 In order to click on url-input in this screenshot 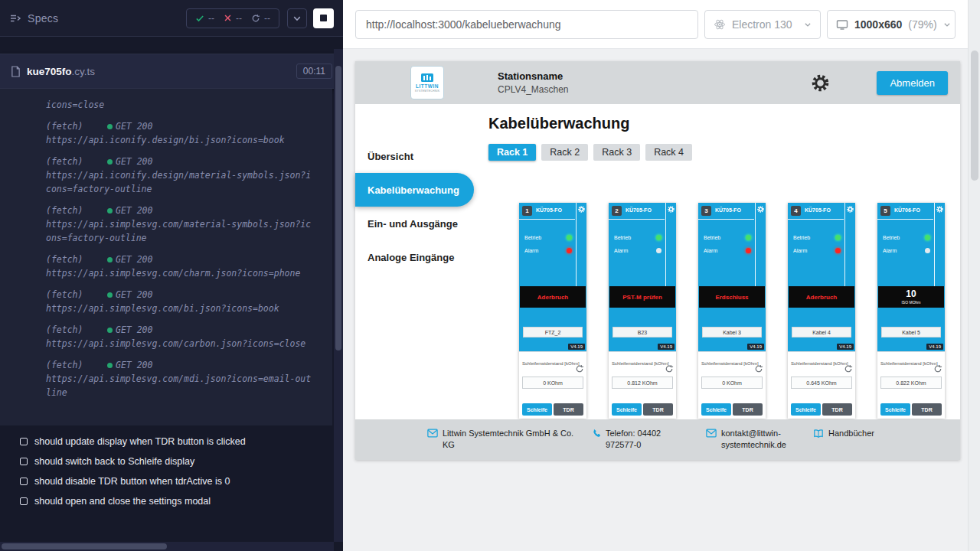, I will do `click(527, 24)`.